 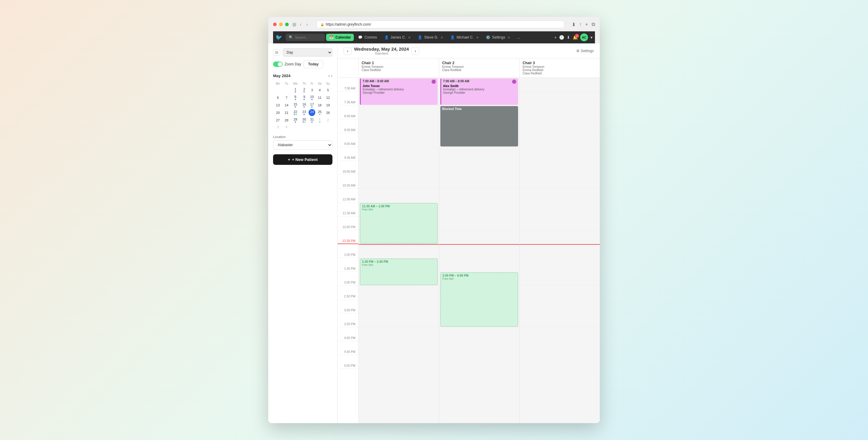 I want to click on new-tab-btn: +, so click(x=587, y=24).